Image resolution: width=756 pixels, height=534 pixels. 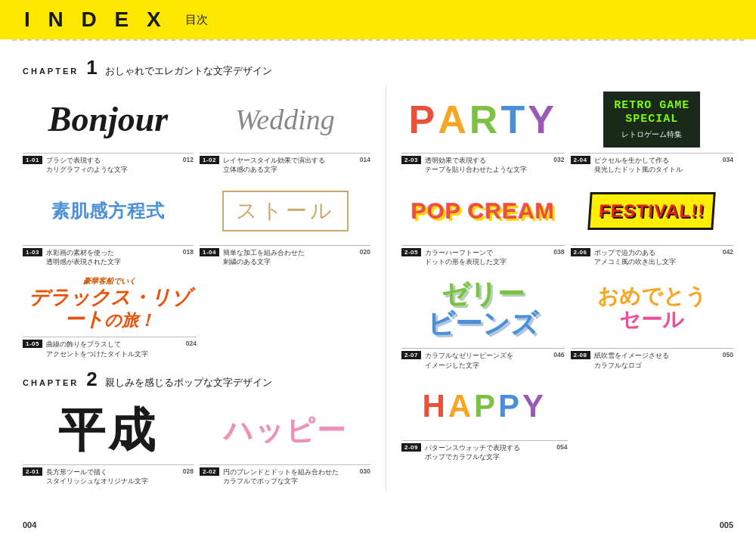 I want to click on item-1-03-badge: 1-03, so click(x=33, y=253).